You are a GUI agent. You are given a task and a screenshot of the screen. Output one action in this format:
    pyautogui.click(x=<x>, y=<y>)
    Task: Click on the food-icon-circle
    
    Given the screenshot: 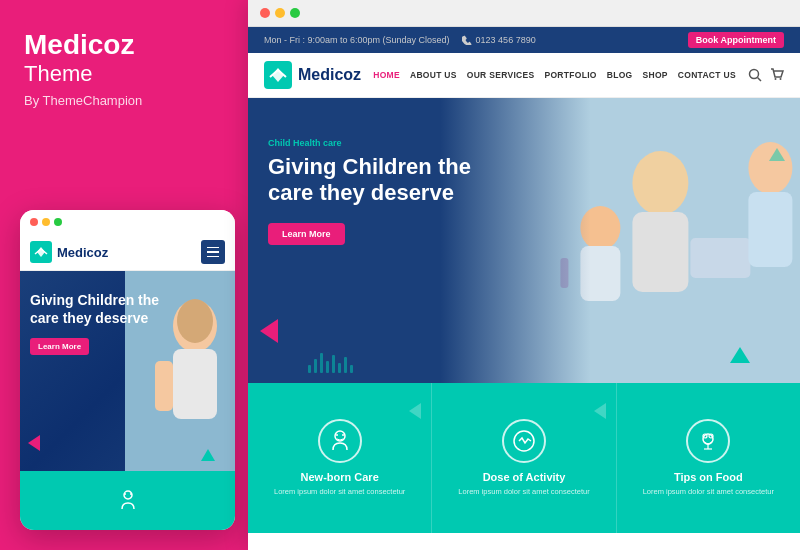 What is the action you would take?
    pyautogui.click(x=708, y=441)
    